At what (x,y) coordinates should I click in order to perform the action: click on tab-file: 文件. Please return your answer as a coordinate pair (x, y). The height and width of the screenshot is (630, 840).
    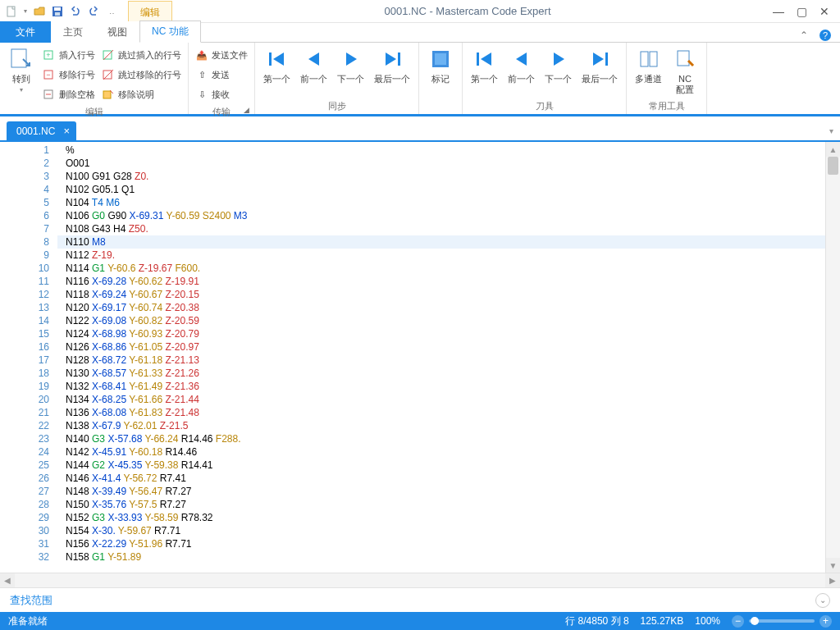
    Looking at the image, I should click on (25, 32).